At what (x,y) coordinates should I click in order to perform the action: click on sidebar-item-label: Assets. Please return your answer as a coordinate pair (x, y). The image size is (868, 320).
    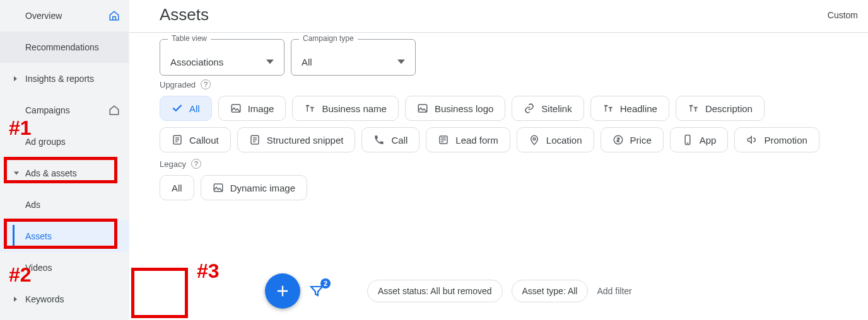
    Looking at the image, I should click on (73, 236).